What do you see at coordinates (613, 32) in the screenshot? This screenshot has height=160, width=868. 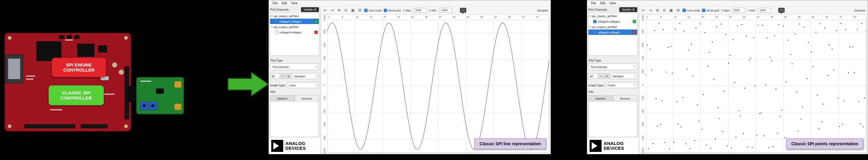 I see `channel-row-engine-voltage: ✓ voltage0-voltage1` at bounding box center [613, 32].